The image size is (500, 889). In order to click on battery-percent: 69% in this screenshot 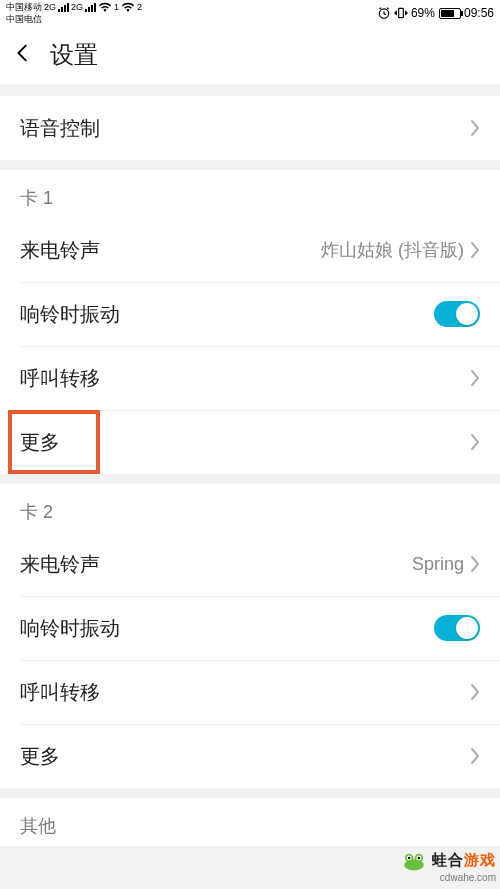, I will do `click(423, 13)`.